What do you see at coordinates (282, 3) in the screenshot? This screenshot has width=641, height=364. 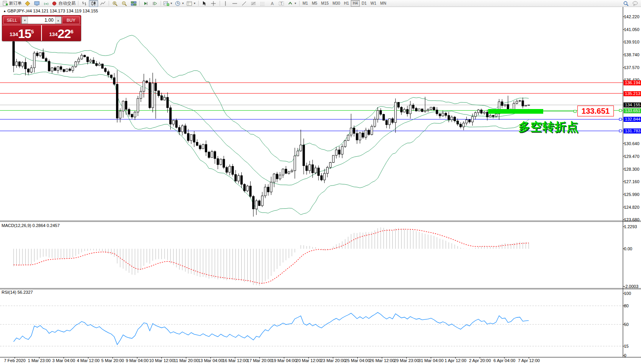 I see `text-label-tool-button: T` at bounding box center [282, 3].